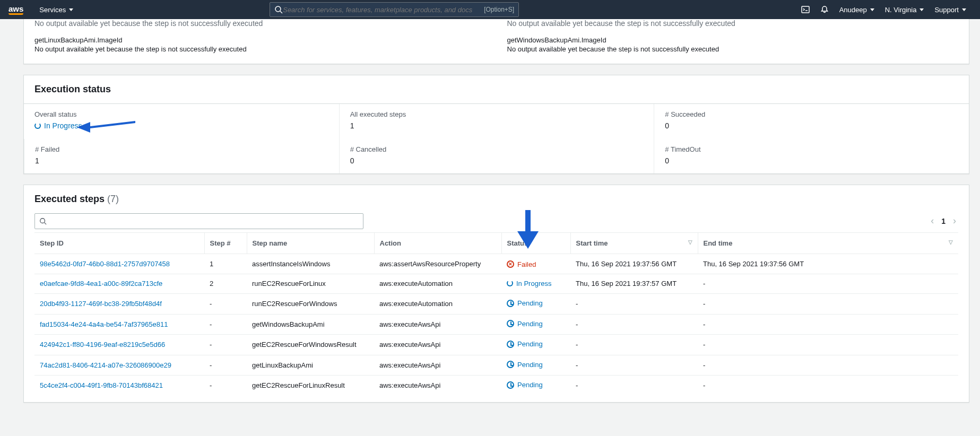 This screenshot has width=980, height=436. Describe the element at coordinates (534, 283) in the screenshot. I see `status-text: In Progress` at that location.